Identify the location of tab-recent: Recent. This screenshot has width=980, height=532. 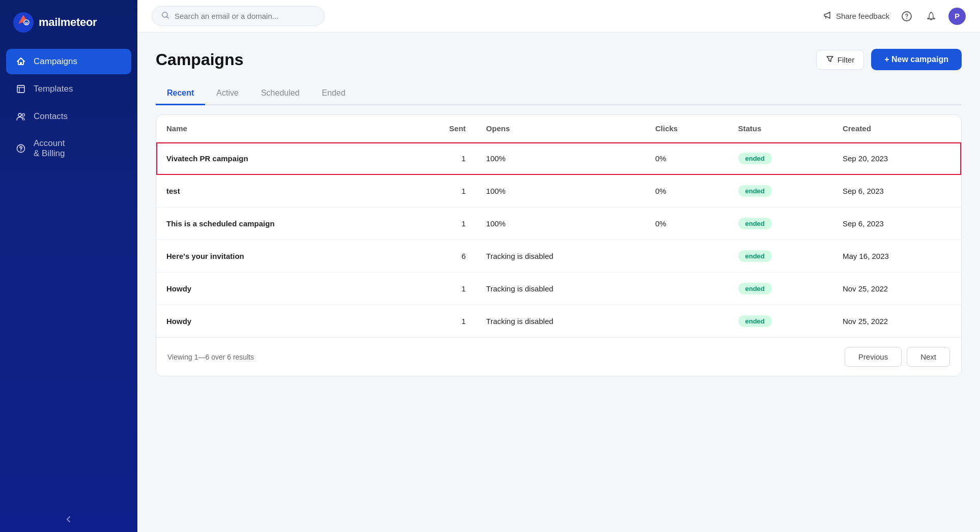
(180, 94).